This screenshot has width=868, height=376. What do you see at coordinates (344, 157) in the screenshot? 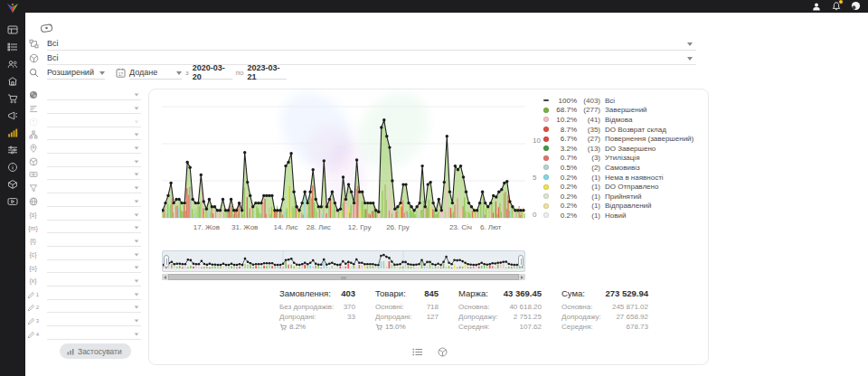
I see `orders-chart` at bounding box center [344, 157].